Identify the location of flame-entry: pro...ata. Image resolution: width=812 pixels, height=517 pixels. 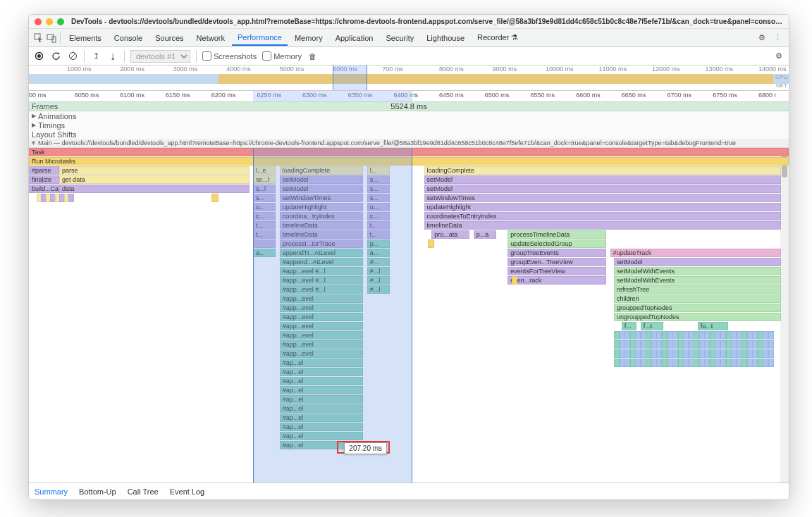
(450, 235).